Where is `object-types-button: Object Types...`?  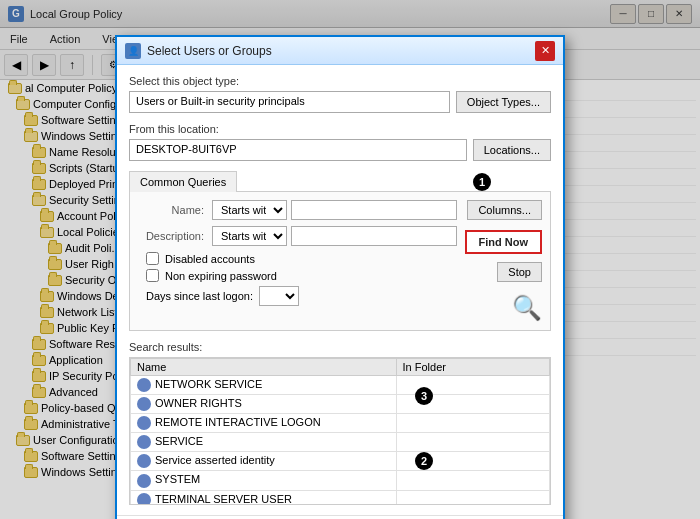
object-types-button: Object Types... is located at coordinates (504, 102).